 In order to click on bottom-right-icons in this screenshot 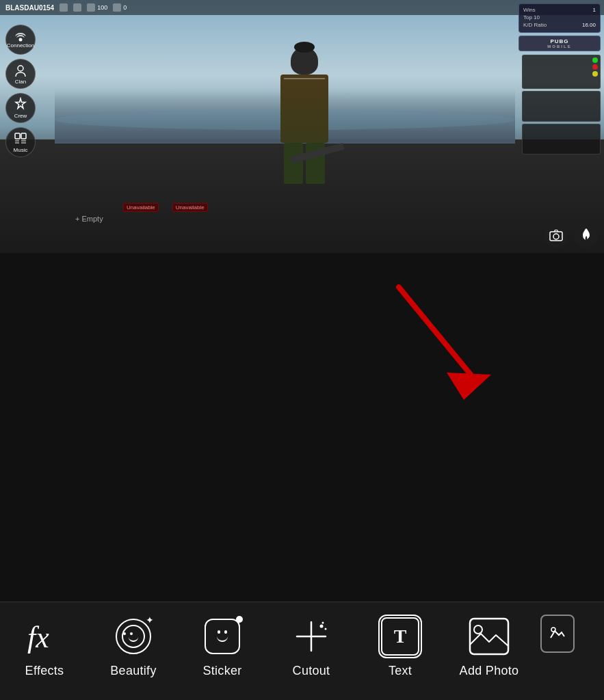, I will do `click(571, 235)`.